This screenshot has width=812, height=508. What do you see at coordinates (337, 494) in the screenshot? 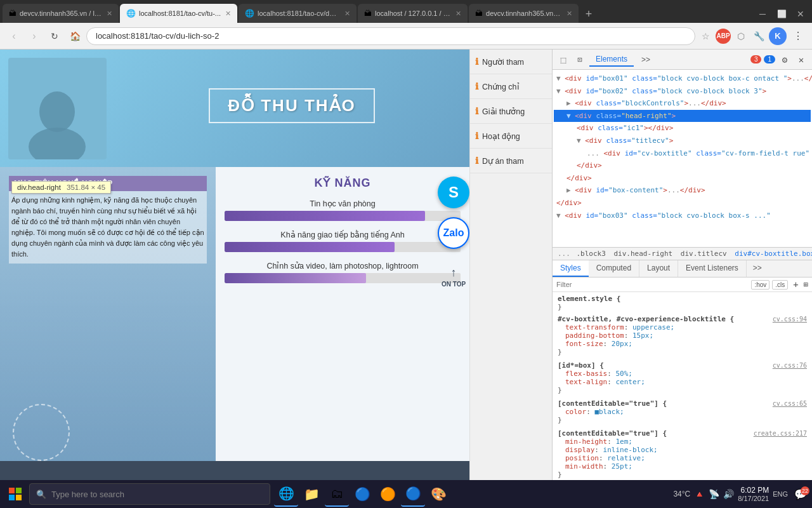
I see `taskbar-icon-files: 🗂` at bounding box center [337, 494].